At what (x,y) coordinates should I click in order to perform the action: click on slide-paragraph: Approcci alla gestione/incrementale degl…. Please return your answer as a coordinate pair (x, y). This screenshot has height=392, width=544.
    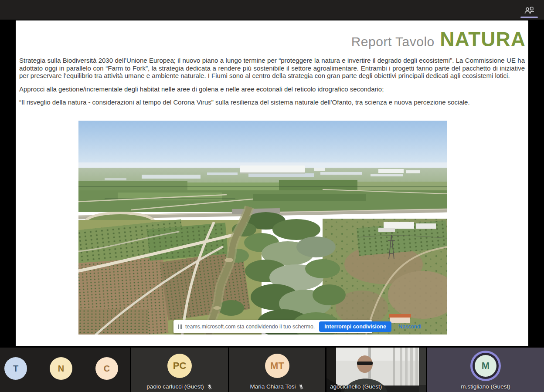
    Looking at the image, I should click on (272, 89).